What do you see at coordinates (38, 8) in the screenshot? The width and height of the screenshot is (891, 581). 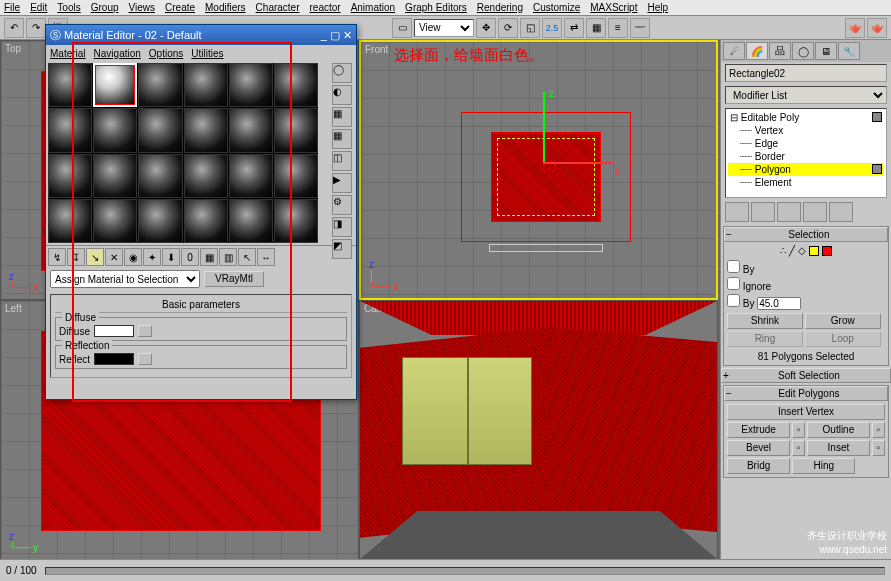 I see `menu-edit: Edit` at bounding box center [38, 8].